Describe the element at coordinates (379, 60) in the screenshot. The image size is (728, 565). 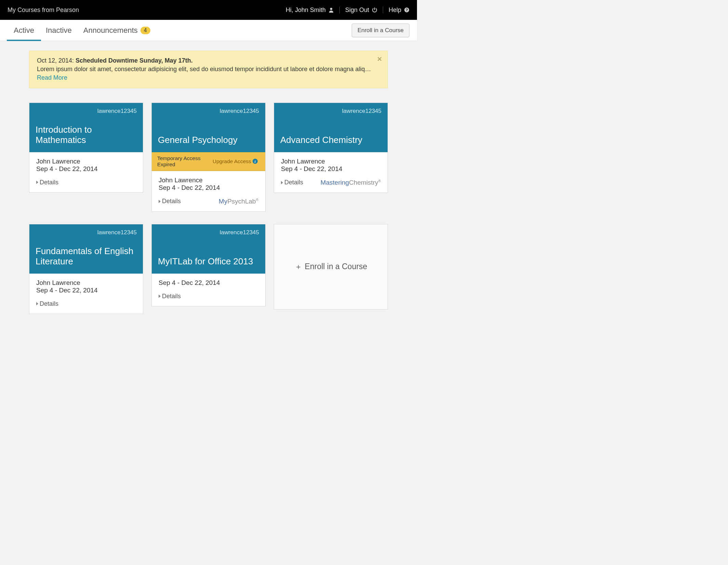
I see `close-icon: ✕` at that location.